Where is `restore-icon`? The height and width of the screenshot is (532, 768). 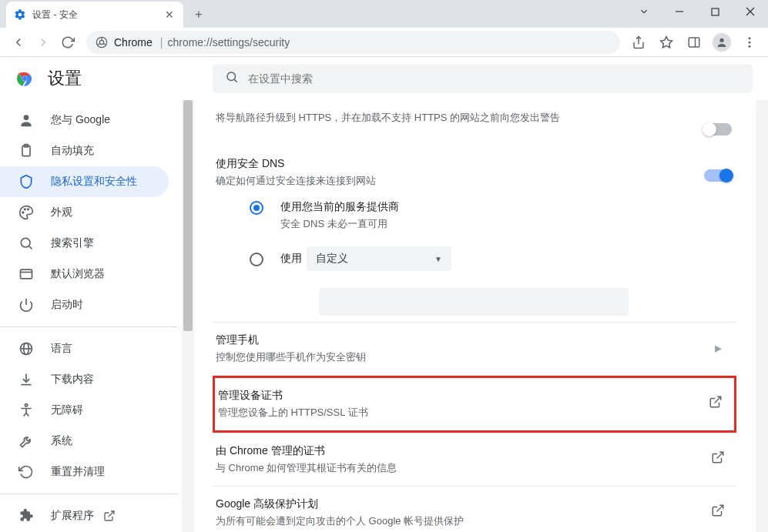 restore-icon is located at coordinates (26, 472).